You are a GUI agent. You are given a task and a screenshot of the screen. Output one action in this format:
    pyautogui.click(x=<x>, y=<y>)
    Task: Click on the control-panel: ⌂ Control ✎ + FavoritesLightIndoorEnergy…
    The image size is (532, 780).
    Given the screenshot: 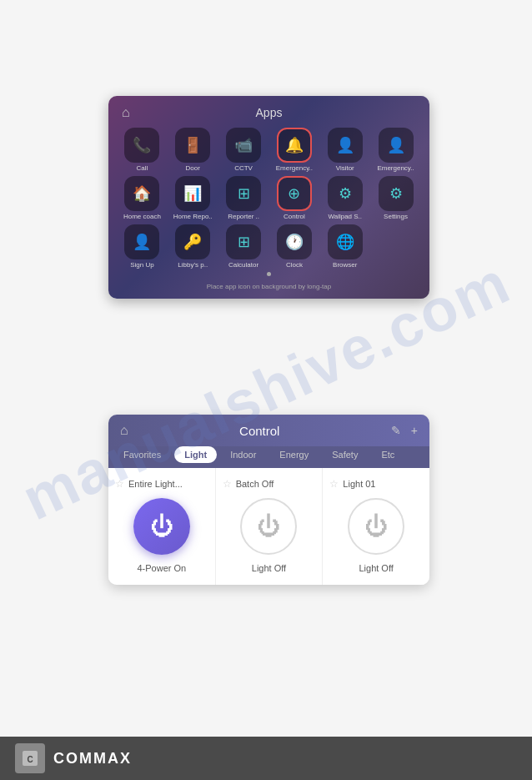 What is the action you would take?
    pyautogui.click(x=269, y=500)
    